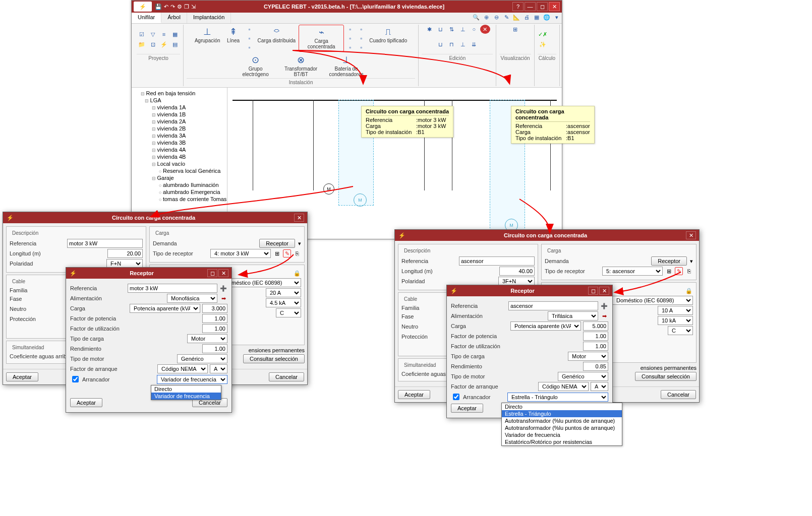 Image resolution: width=812 pixels, height=516 pixels. Describe the element at coordinates (166, 7) in the screenshot. I see `qat-undo-icon: ↶` at that location.